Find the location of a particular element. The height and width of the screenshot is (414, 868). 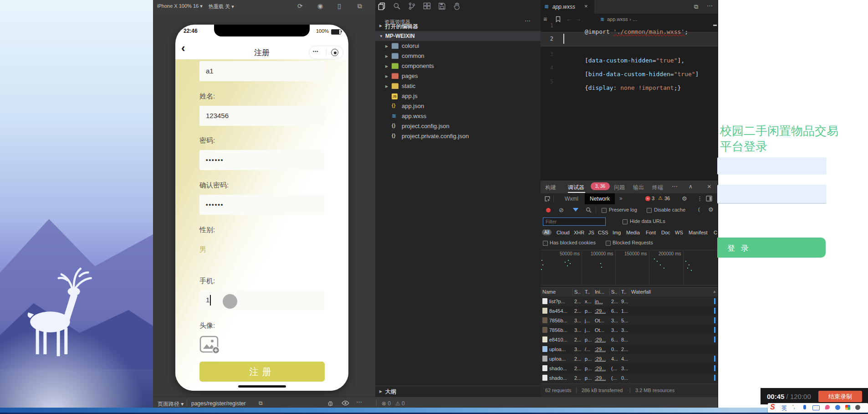

more-icon: ⋯ is located at coordinates (359, 402).